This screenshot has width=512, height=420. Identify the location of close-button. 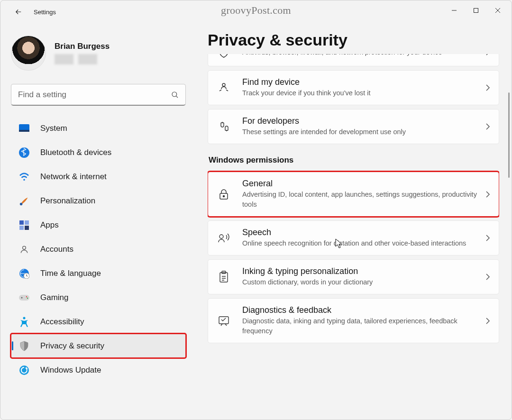
(498, 10).